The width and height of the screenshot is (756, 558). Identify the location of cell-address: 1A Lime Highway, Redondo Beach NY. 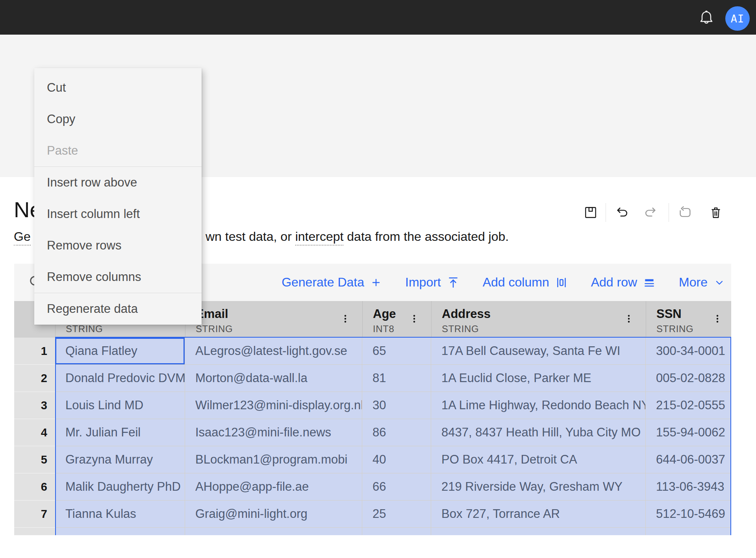
(539, 405).